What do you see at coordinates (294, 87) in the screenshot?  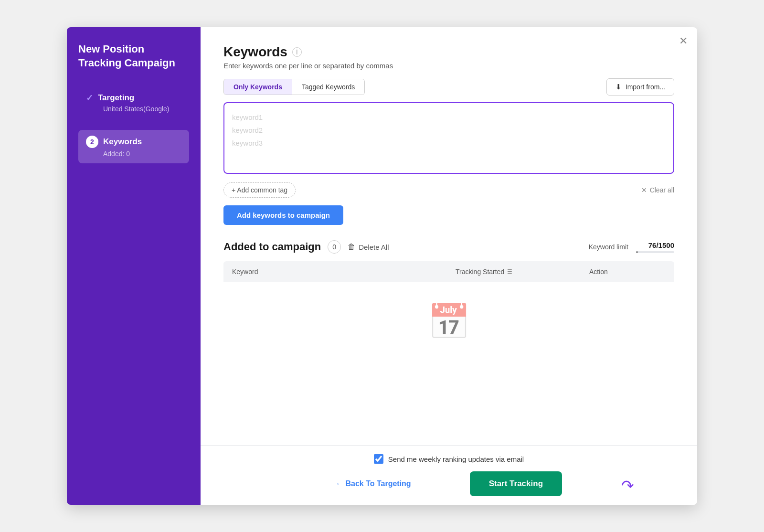 I see `tab-group: Only Keywords Tagged Keywords` at bounding box center [294, 87].